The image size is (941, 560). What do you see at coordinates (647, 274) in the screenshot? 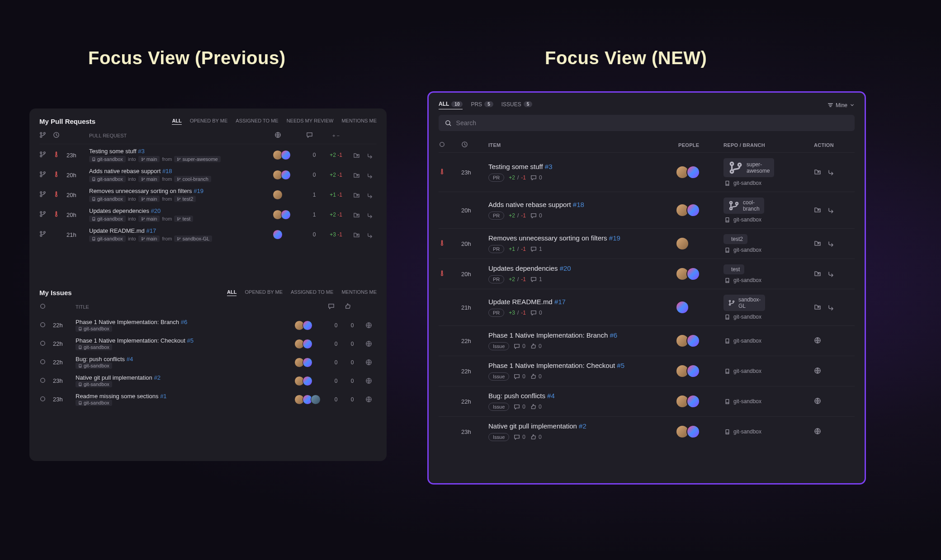
I see `list-row: 20hUpdates dependencies #20PR+2 / -1 1 t…` at bounding box center [647, 274].